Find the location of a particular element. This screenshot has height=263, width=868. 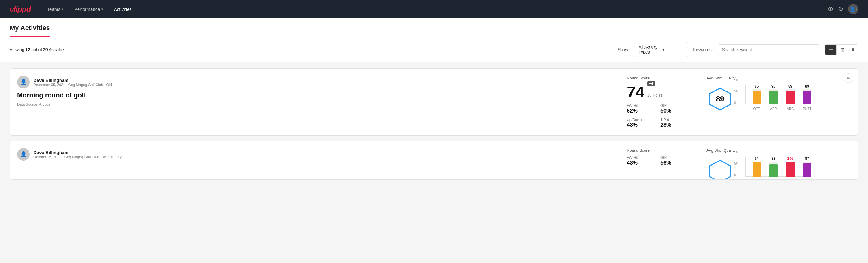

viewing-count-text: Viewing 12 out of 29 Activities is located at coordinates (311, 50).